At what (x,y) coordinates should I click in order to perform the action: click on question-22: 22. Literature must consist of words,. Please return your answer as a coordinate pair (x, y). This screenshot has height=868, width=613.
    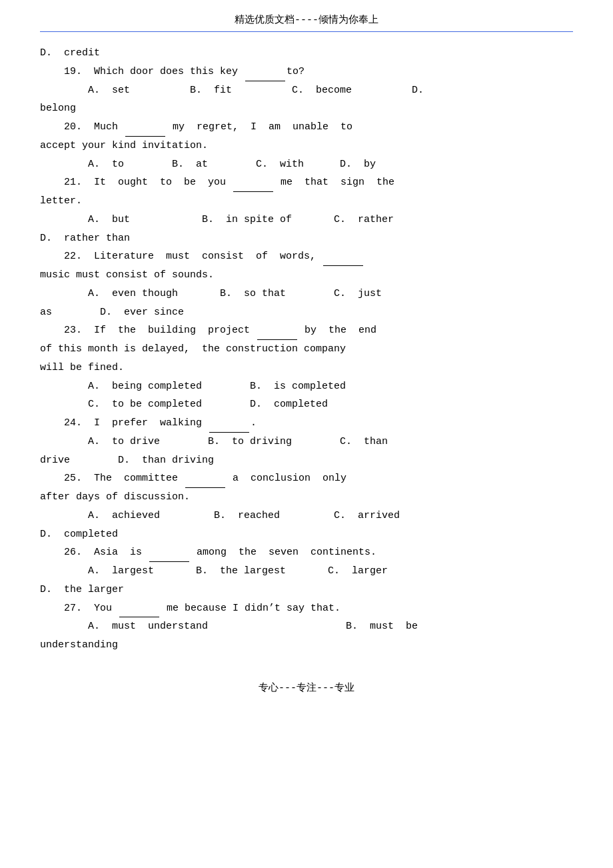
    Looking at the image, I should click on (306, 257).